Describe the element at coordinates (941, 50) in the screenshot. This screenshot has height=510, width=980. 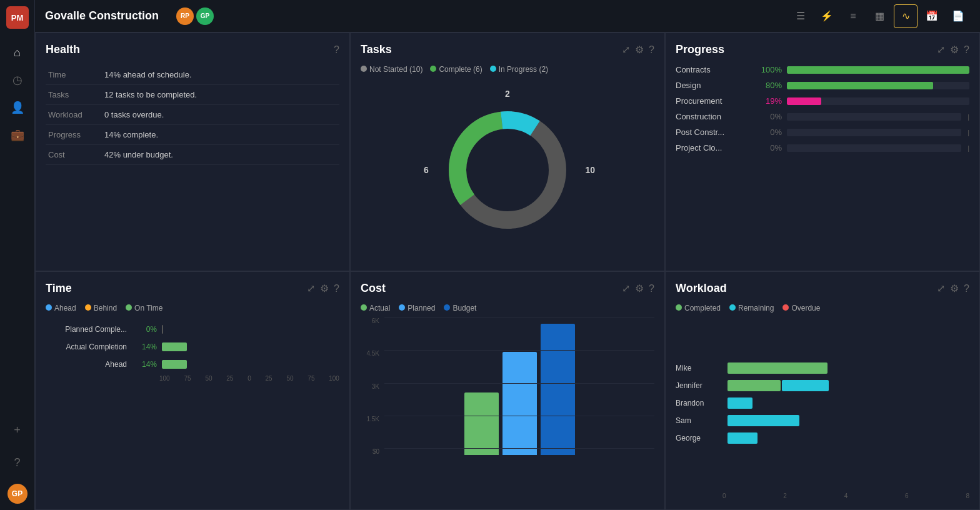
I see `progress-expand-icon: ⤢` at that location.